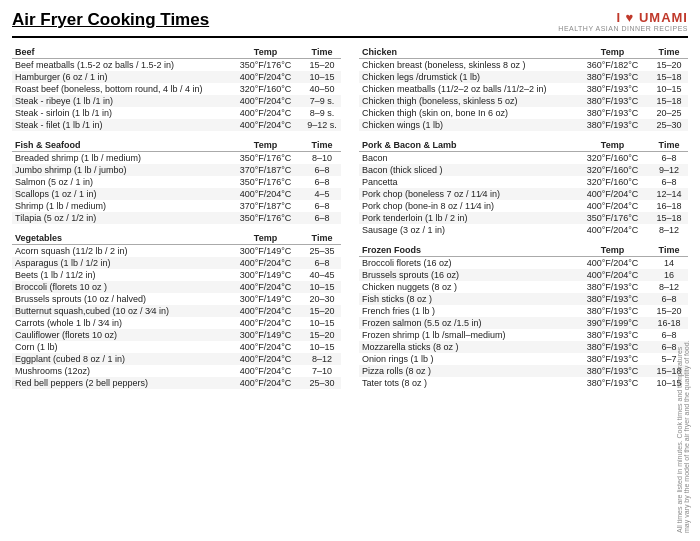 This screenshot has width=700, height=541. I want to click on section-fish: Fish & Seafood Temp Time Breaded shrimp …, so click(176, 182).